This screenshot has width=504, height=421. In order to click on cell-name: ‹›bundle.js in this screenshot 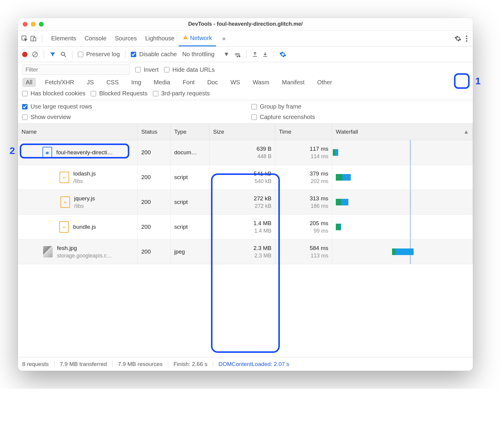, I will do `click(78, 227)`.